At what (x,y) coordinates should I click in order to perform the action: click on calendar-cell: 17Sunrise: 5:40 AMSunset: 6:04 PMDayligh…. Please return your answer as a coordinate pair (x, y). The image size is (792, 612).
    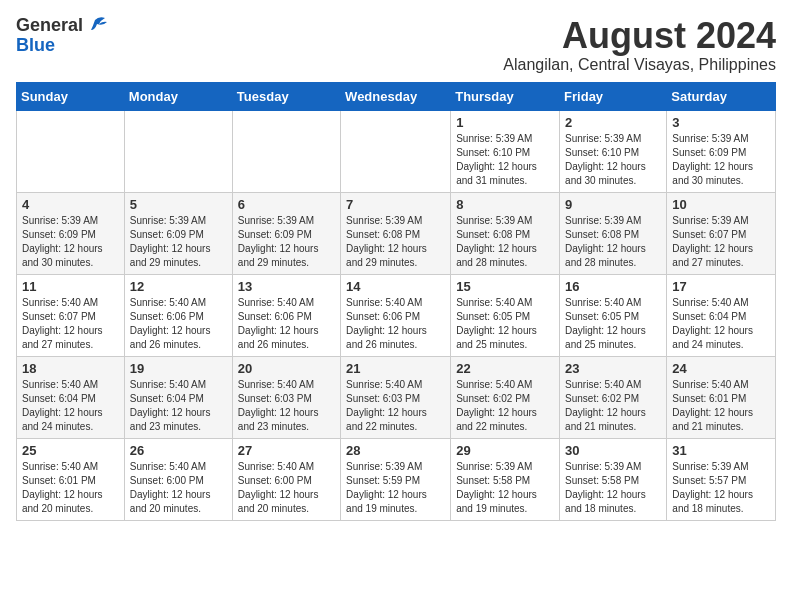
    Looking at the image, I should click on (722, 315).